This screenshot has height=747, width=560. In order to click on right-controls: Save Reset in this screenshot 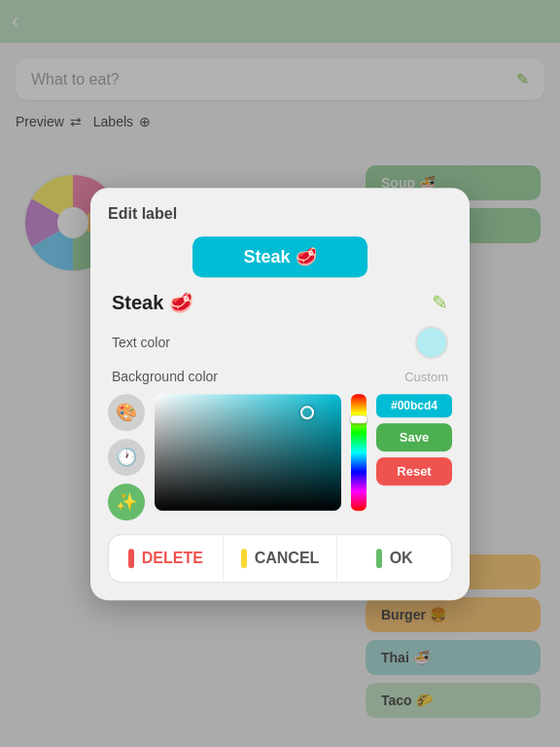, I will do `click(414, 440)`.